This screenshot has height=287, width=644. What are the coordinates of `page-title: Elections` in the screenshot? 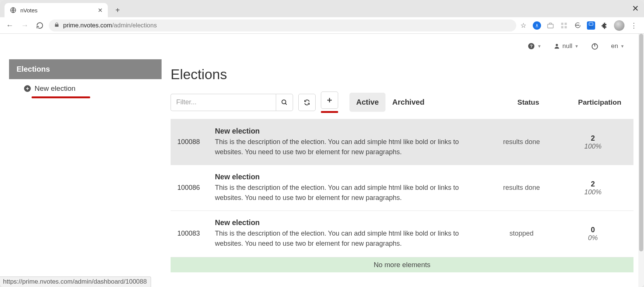 It's located at (402, 75).